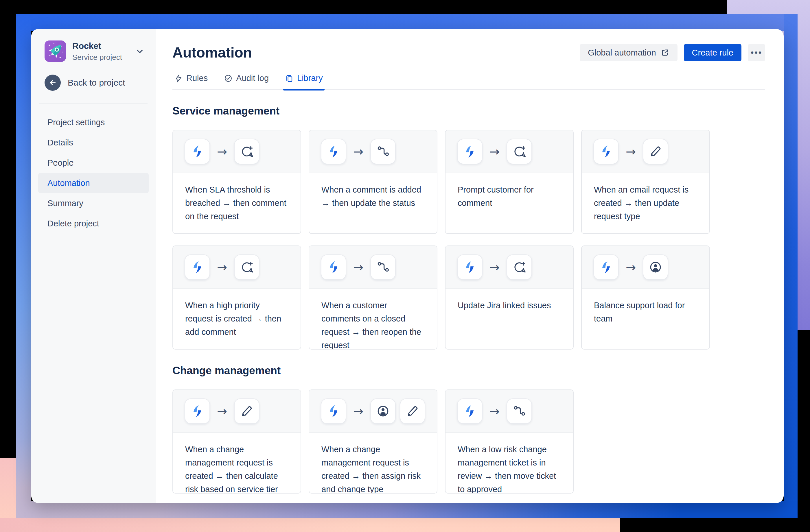  Describe the element at coordinates (93, 183) in the screenshot. I see `sidebar-item-automation: Automation` at that location.